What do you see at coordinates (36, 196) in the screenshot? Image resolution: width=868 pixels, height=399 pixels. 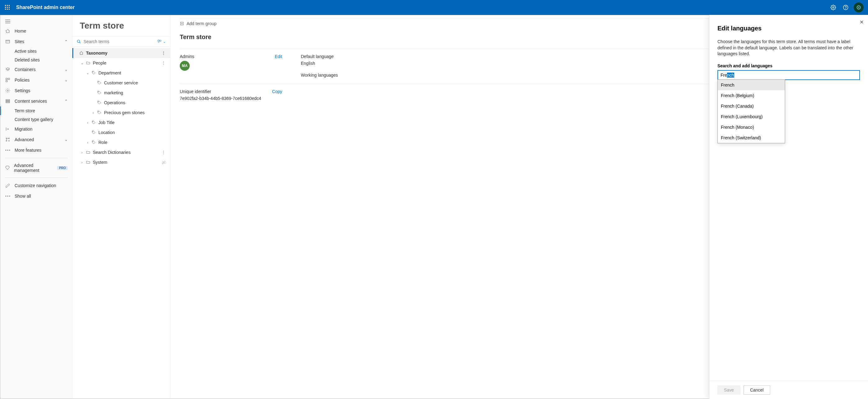 I see `nav-show-all: Show all` at bounding box center [36, 196].